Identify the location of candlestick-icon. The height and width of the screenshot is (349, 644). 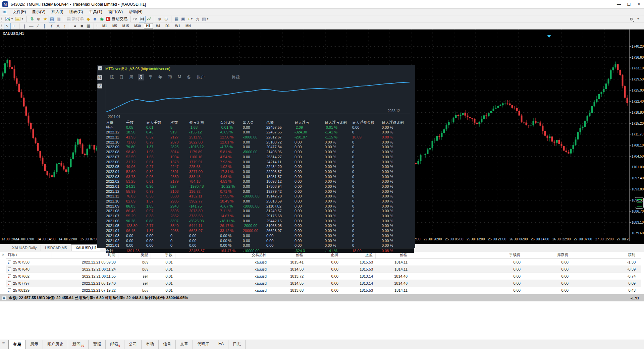
(142, 19).